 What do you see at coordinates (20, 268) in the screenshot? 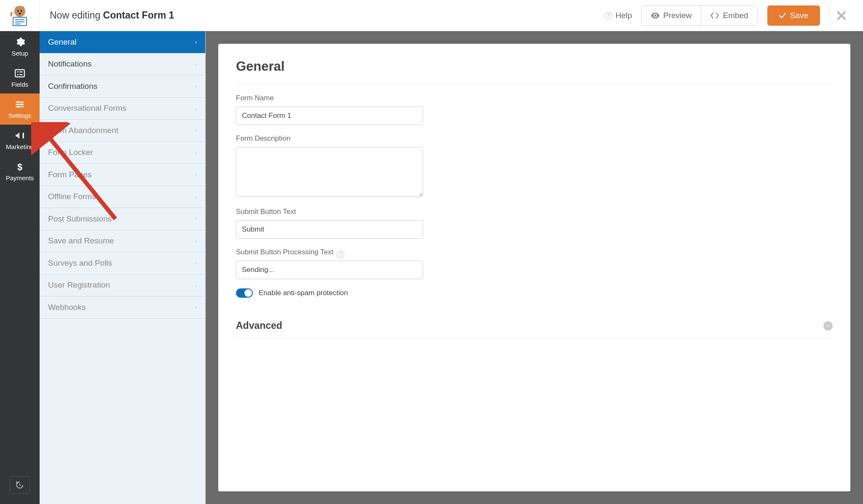
I see `nav-rail: Setup Fields Settings Marketing $ Paymen…` at bounding box center [20, 268].